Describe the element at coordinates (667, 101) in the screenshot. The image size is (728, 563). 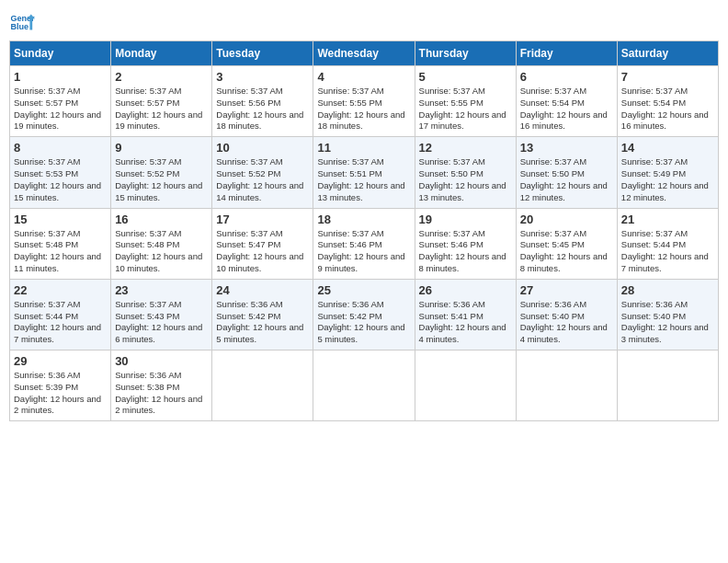
I see `calendar-cell: 7 Sunrise: 5:37 AM Sunset: 5:54 PM Dayli…` at that location.